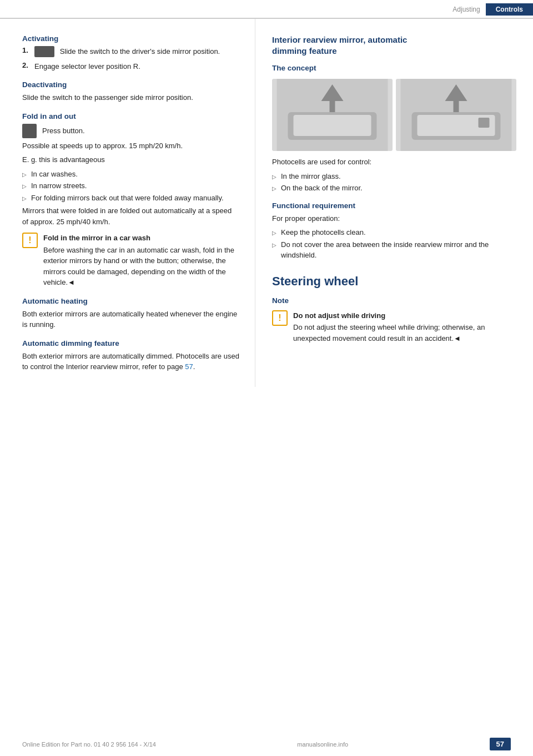 The width and height of the screenshot is (533, 756). I want to click on warning-text: Before washing the car in an automatic c…, so click(139, 266).